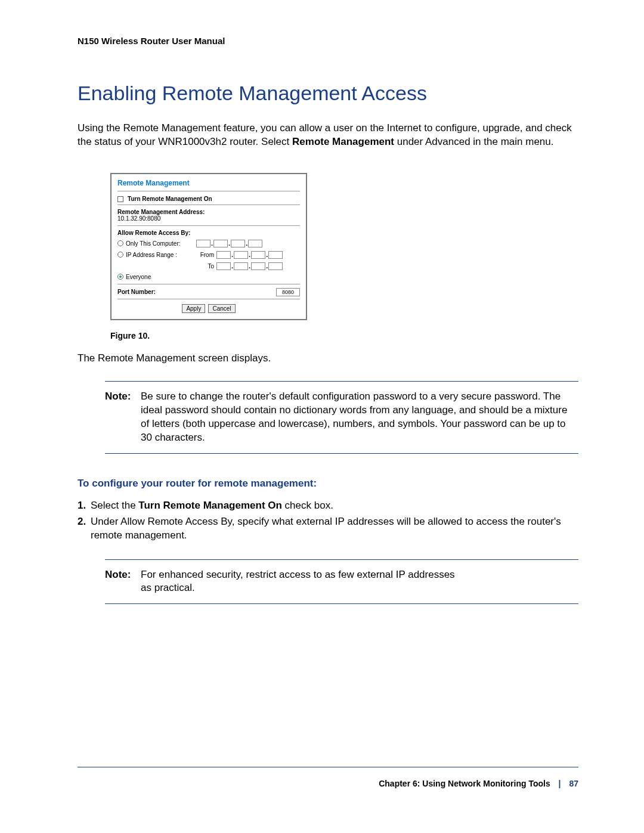 Image resolution: width=644 pixels, height=833 pixels. Describe the element at coordinates (465, 784) in the screenshot. I see `footer-chapter: Chapter 6: Using Network Monitoring Tool…` at that location.